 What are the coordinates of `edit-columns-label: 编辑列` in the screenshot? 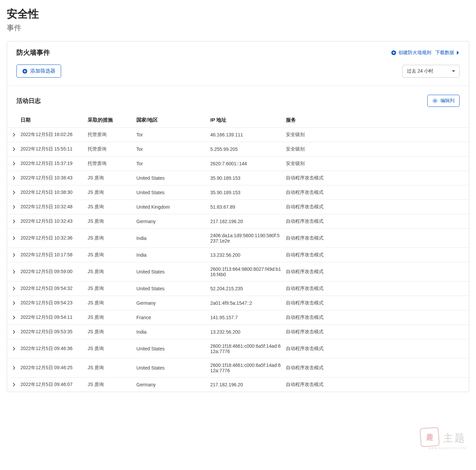 It's located at (447, 101).